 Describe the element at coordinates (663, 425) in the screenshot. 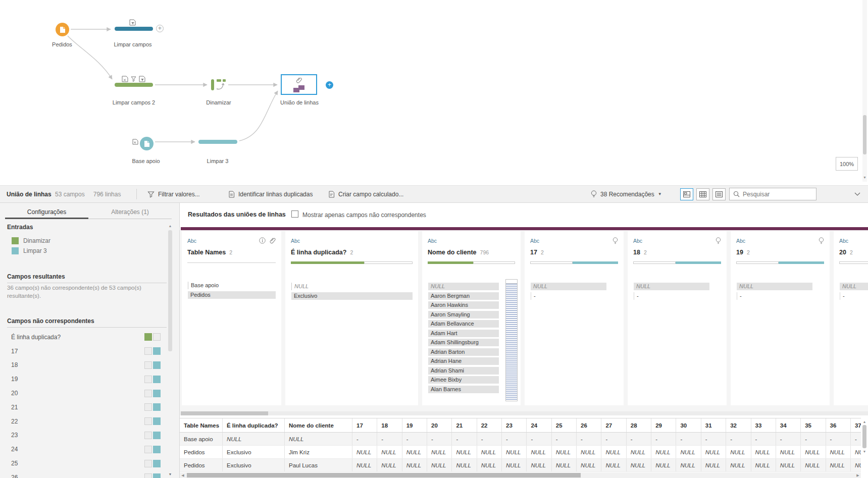

I see `grid-header-cell: 29` at that location.